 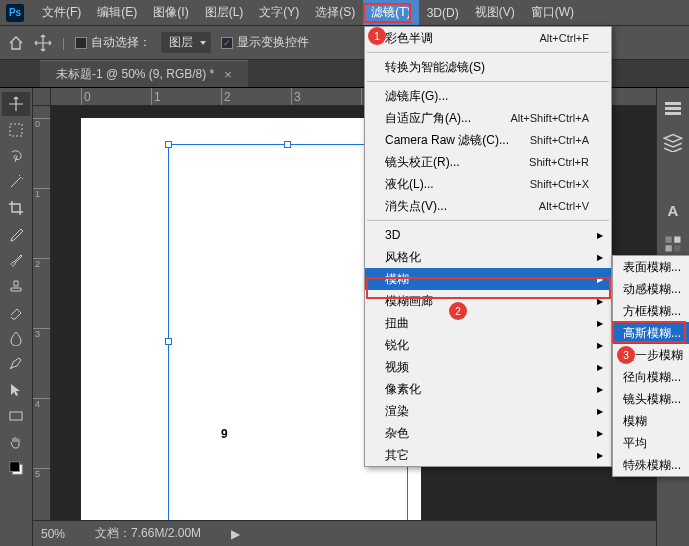 I want to click on menu-window: 窗口(W), so click(x=552, y=12).